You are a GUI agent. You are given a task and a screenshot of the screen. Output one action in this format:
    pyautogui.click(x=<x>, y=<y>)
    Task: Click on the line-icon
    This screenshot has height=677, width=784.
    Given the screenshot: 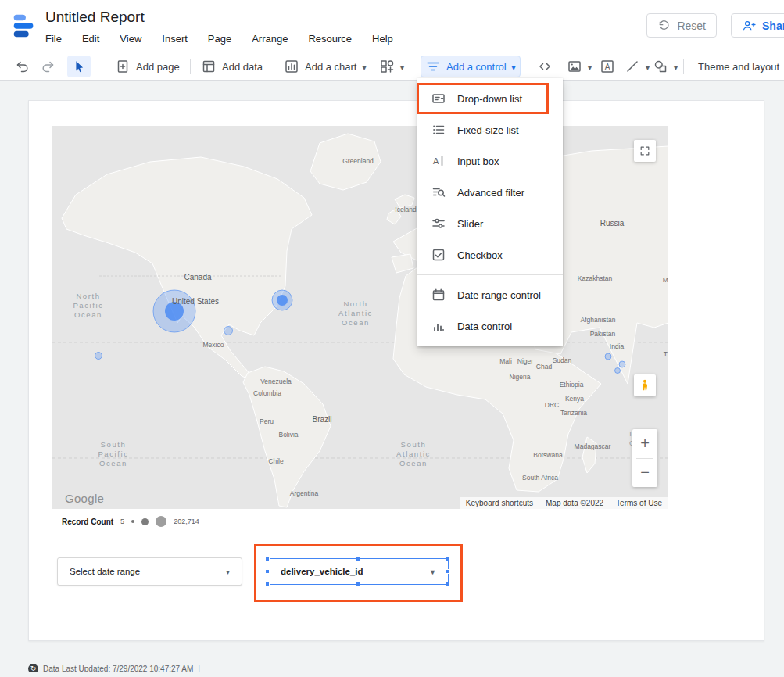 What is the action you would take?
    pyautogui.click(x=632, y=66)
    